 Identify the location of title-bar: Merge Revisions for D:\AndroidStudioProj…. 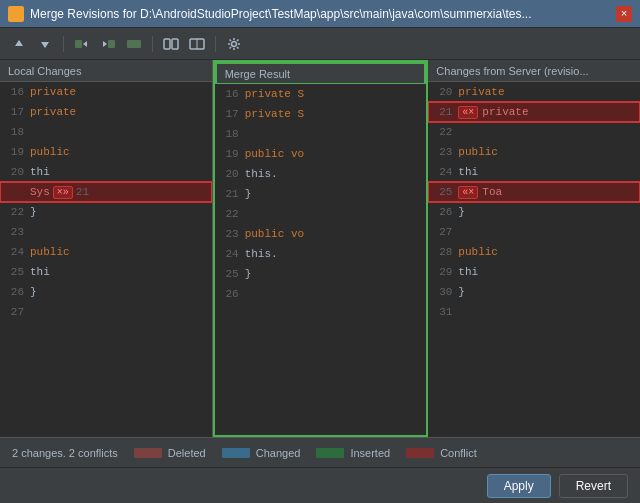
(320, 14).